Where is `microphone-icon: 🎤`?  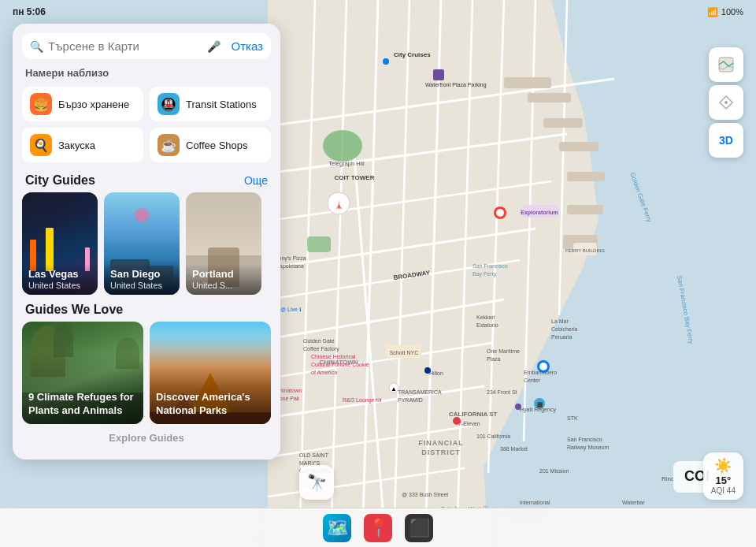
microphone-icon: 🎤 is located at coordinates (214, 47).